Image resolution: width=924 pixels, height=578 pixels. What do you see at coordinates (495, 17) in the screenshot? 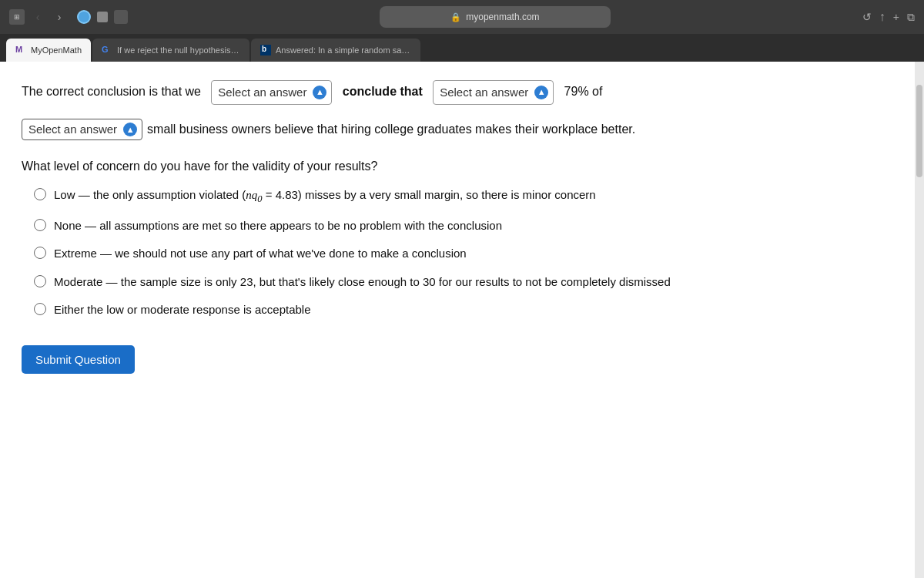
I see `url-bar: 🔒 myopenmath.com` at bounding box center [495, 17].